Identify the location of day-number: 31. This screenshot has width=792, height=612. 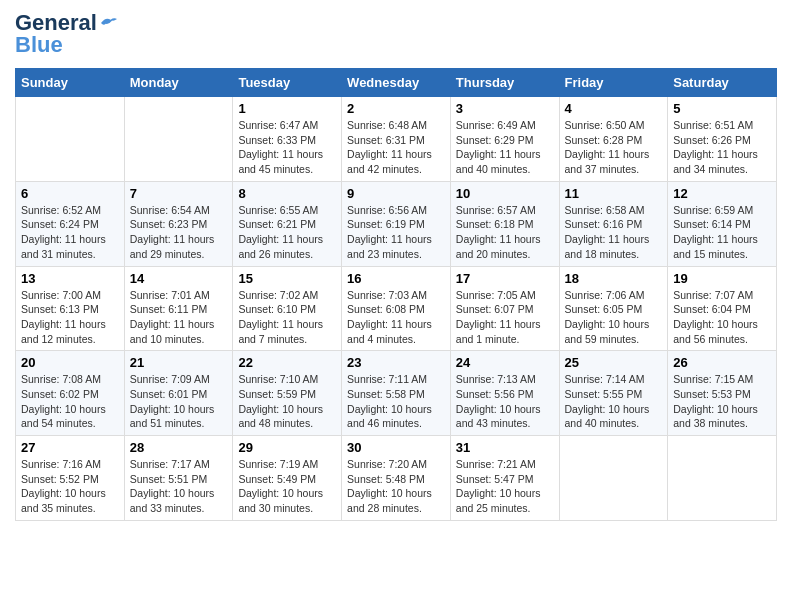
(505, 448).